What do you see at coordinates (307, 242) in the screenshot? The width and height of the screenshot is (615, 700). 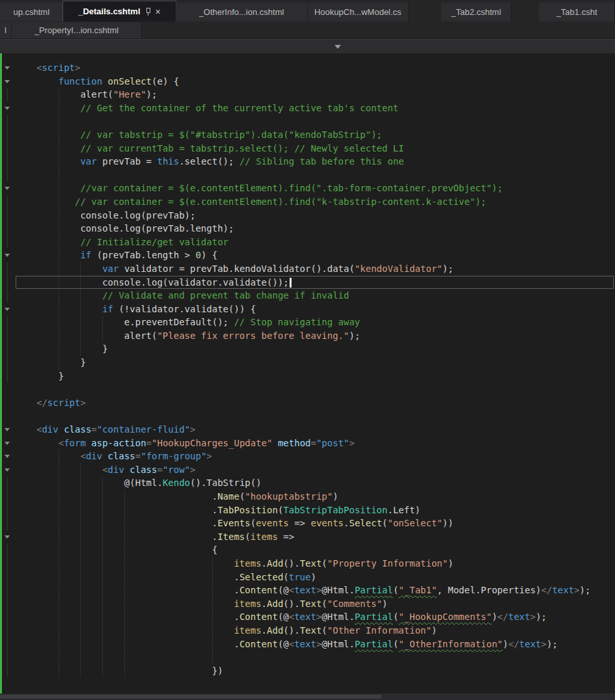 I see `code-line: // Initialize/get validator` at bounding box center [307, 242].